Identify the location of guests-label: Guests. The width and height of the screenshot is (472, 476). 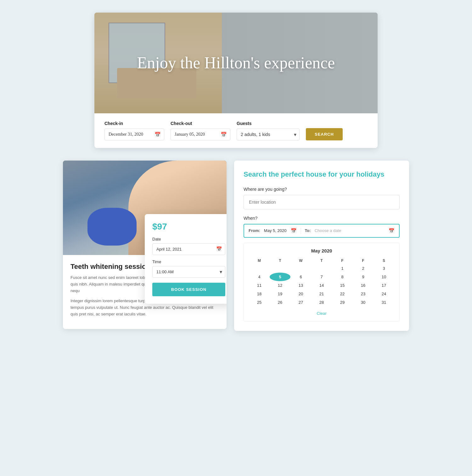
(268, 123).